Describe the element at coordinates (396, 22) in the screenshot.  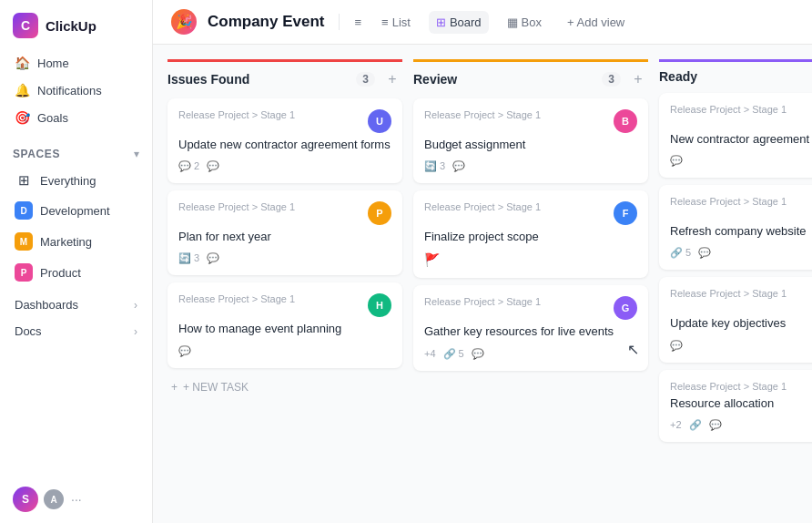
I see `view-tab-list: ≡ List` at that location.